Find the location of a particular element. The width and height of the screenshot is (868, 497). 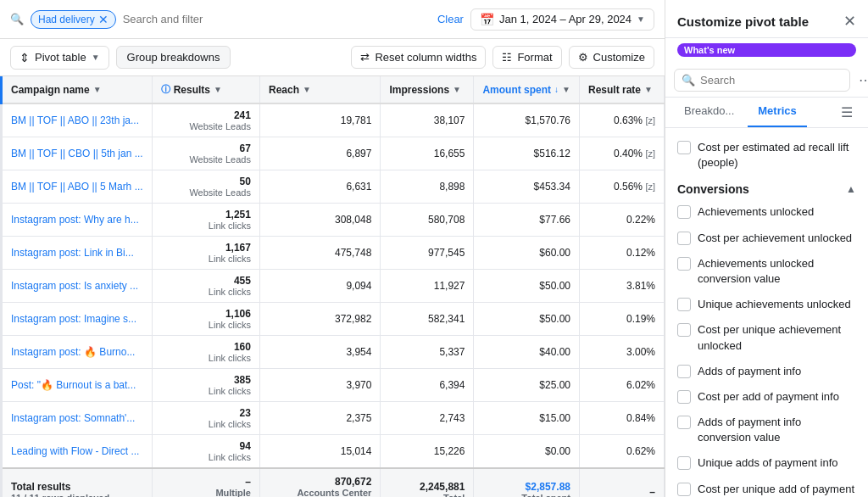

cell-reach: 475,748 is located at coordinates (320, 253).